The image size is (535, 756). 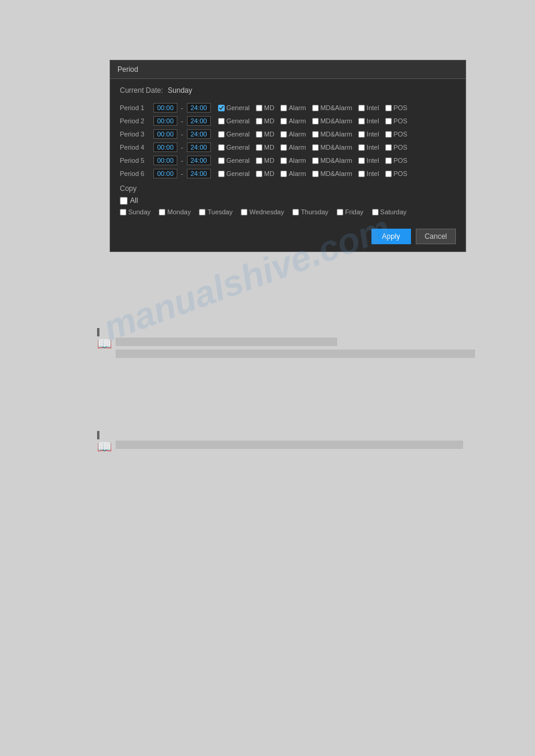 I want to click on period-6-intel-checkbox, so click(x=362, y=174).